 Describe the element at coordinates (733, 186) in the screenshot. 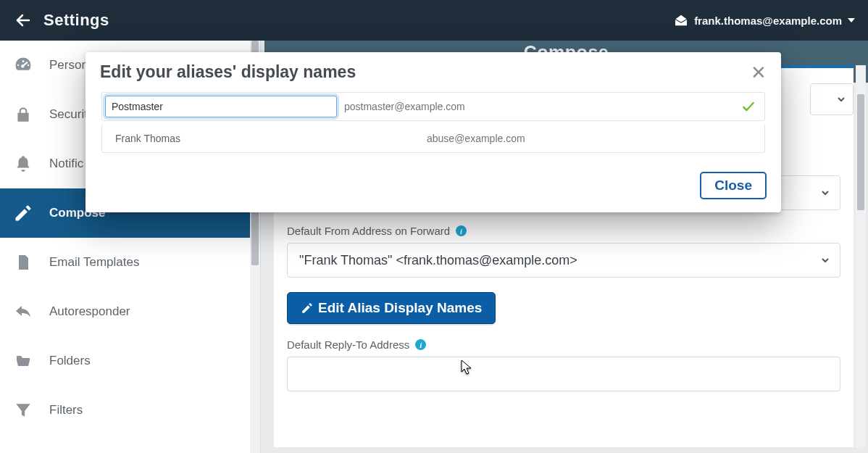

I see `button-label: Close` at that location.